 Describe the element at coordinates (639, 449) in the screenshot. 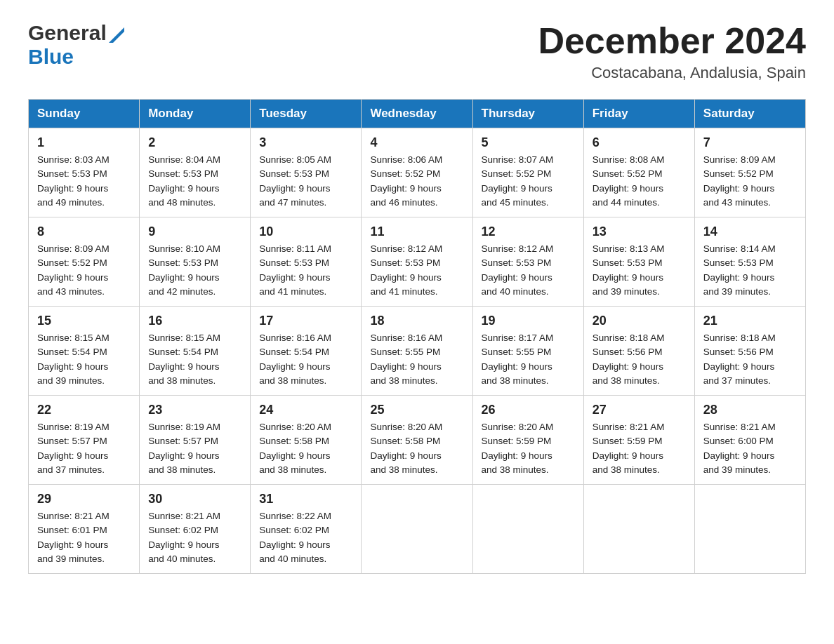

I see `day-info: Sunrise: 8:21 AMSunset: 5:59 PMDaylight:…` at that location.